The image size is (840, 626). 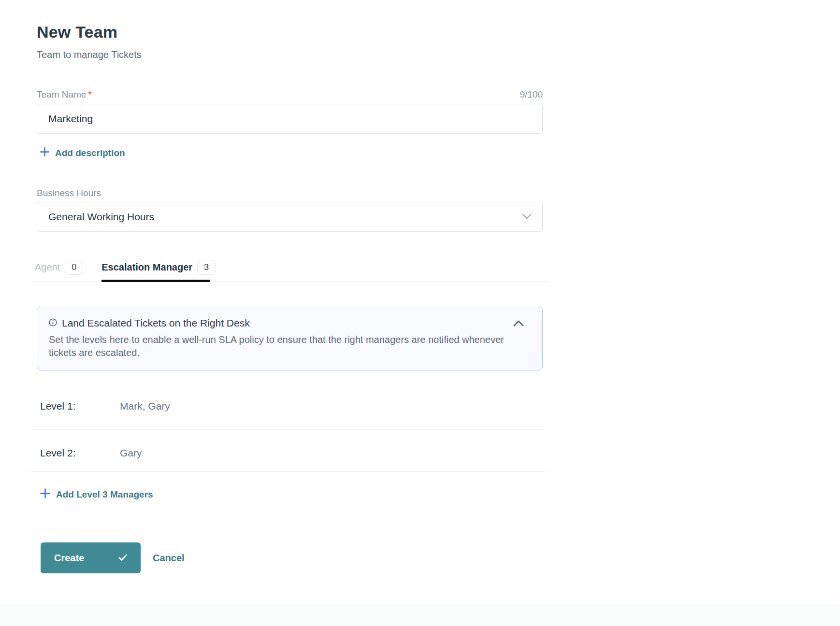 What do you see at coordinates (289, 270) in the screenshot?
I see `member-tabs: Agent 0 Escalation Manager 3` at bounding box center [289, 270].